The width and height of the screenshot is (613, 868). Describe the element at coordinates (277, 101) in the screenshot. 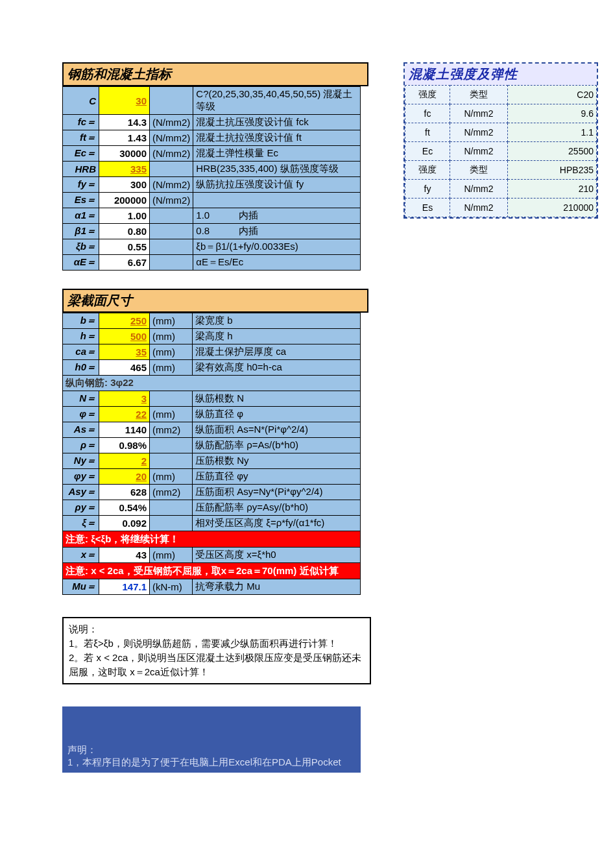

I see `row-desc: C?(20,25,30,35,40,45,50,55) 混凝土等级` at that location.